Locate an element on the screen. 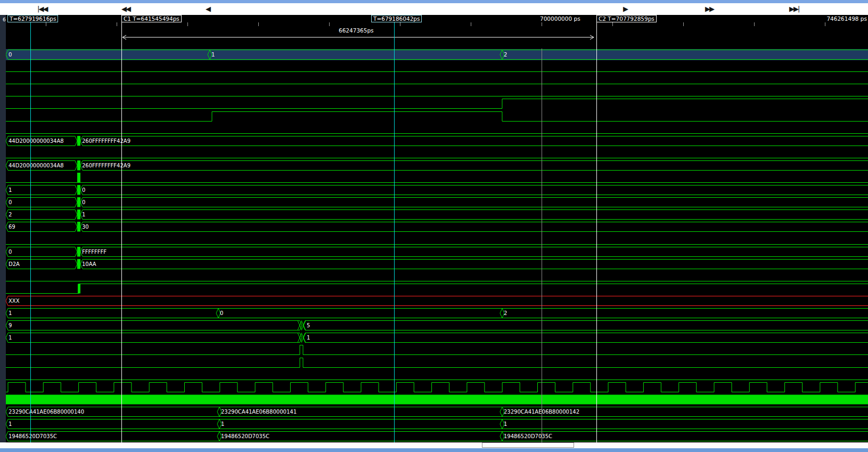 The width and height of the screenshot is (868, 452). signal-row-12: 00 is located at coordinates (437, 203).